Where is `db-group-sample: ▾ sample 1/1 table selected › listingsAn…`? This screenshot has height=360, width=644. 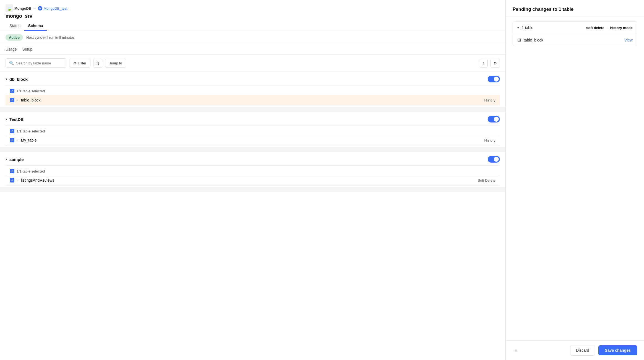 db-group-sample: ▾ sample 1/1 table selected › listingsAn… is located at coordinates (253, 170).